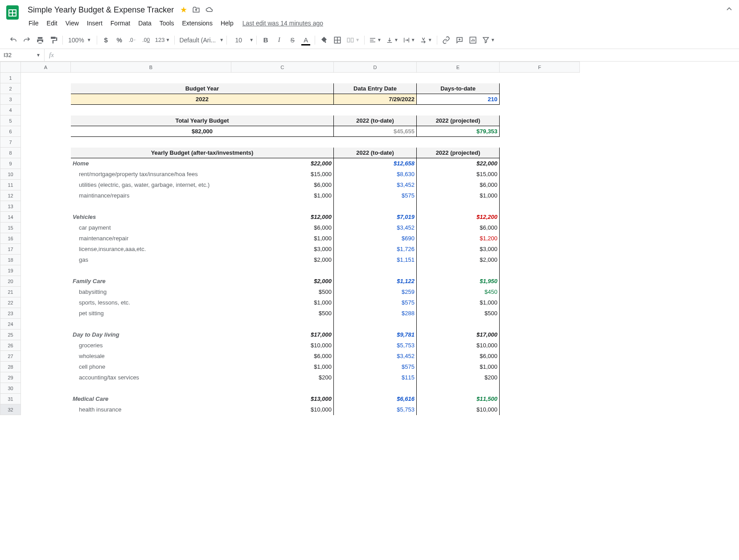 The height and width of the screenshot is (560, 739). Describe the element at coordinates (52, 23) in the screenshot. I see `menu-edit: Edit` at that location.